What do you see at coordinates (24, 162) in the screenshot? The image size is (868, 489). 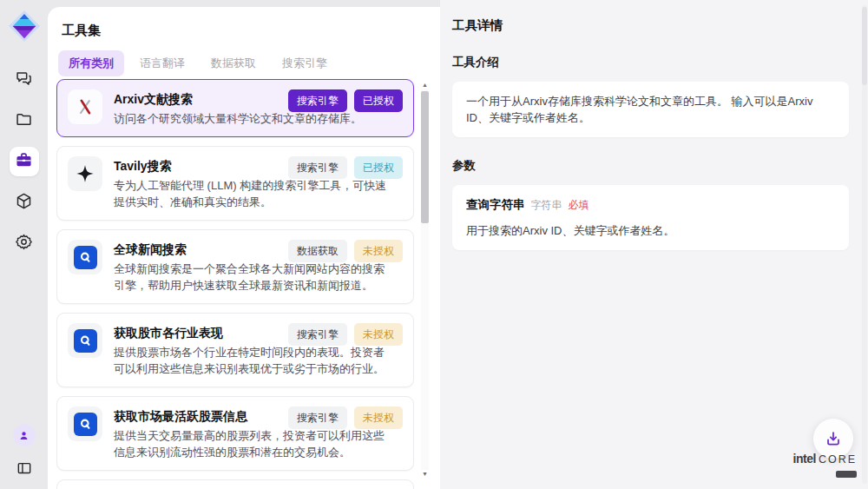 I see `sidebar-nav` at bounding box center [24, 162].